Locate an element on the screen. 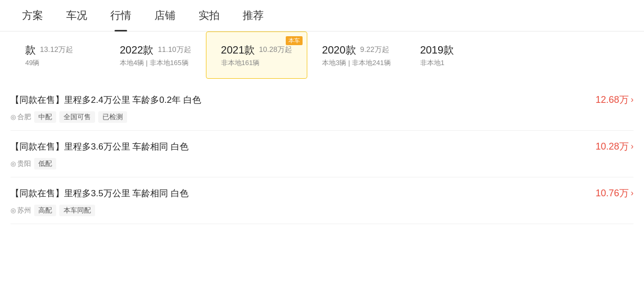 The width and height of the screenshot is (644, 296). tag-location-2: ◎苏州 is located at coordinates (21, 210).